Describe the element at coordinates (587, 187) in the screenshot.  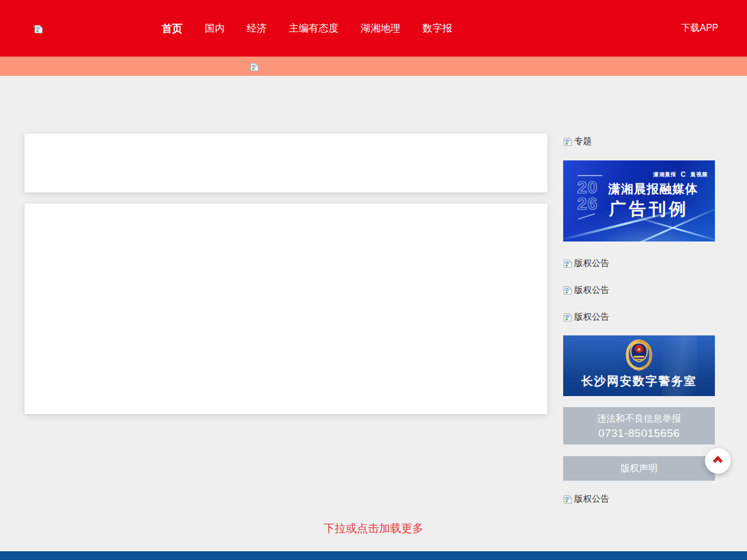
I see `ad-year-line1: 20` at that location.